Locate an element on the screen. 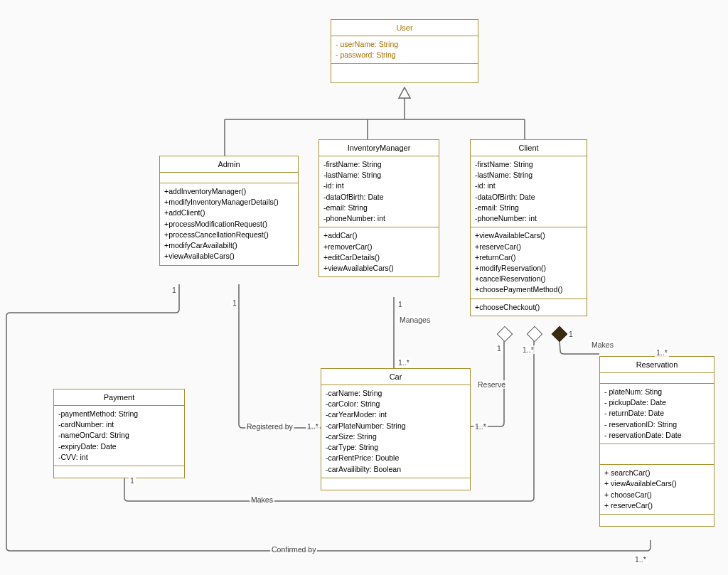 The height and width of the screenshot is (575, 728). label-makes1: Makes is located at coordinates (603, 345).